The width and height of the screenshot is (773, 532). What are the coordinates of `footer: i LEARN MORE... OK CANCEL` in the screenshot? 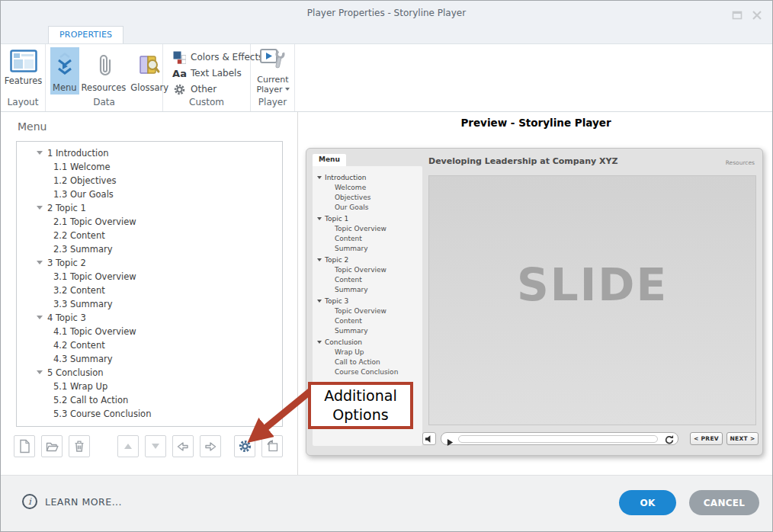 It's located at (386, 503).